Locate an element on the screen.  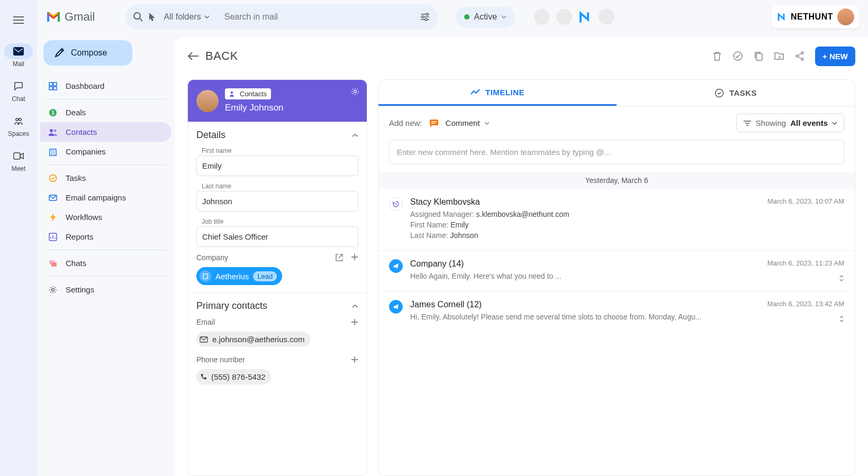
header-apps is located at coordinates (574, 17).